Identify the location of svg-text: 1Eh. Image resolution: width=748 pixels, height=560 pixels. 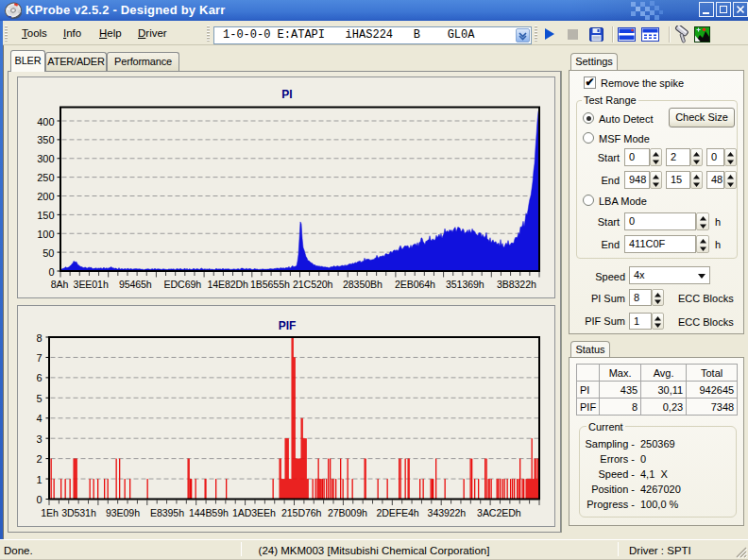
(49, 513).